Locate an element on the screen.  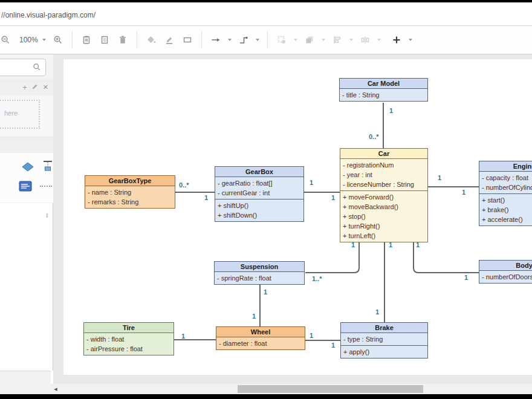
class-wheel: Wheel- diameter : float is located at coordinates (261, 339).